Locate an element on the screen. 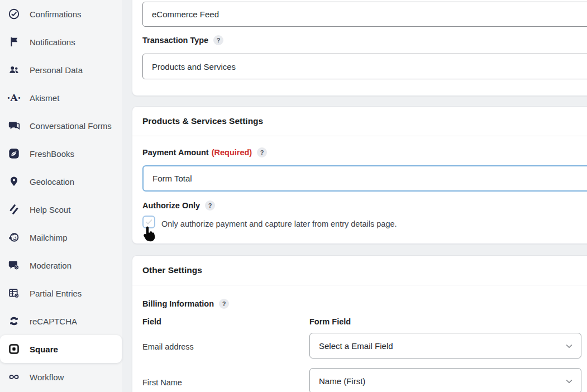 This screenshot has width=587, height=392. authorize-only-help-icon: ? is located at coordinates (210, 205).